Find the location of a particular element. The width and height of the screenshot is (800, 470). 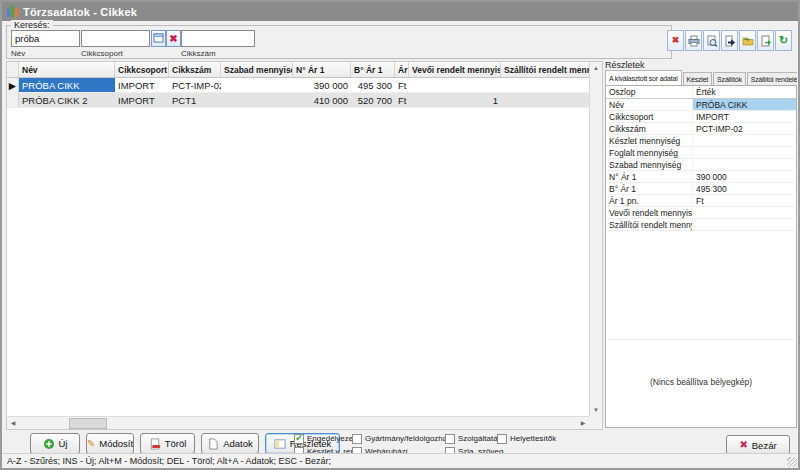

grid-header-cikkcsoport: Cikkcsoport is located at coordinates (142, 70).